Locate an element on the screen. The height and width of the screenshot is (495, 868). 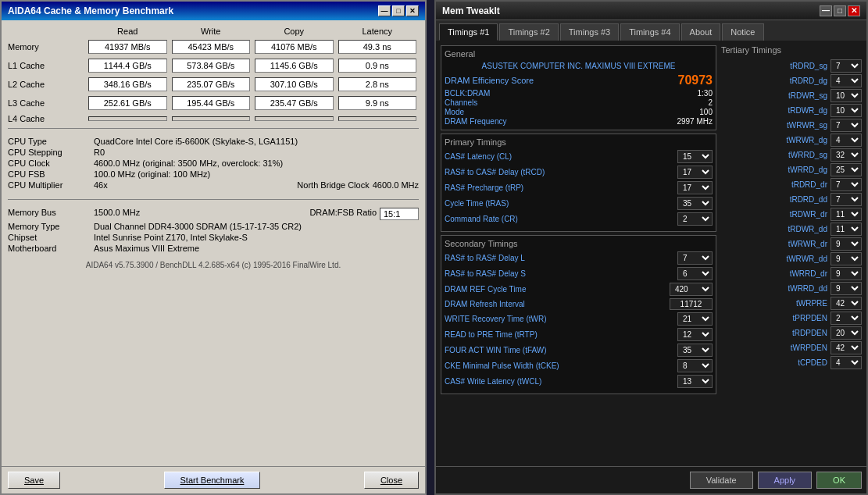
tertiary-timing-row: tWRRD_dg 25 is located at coordinates (791, 170).